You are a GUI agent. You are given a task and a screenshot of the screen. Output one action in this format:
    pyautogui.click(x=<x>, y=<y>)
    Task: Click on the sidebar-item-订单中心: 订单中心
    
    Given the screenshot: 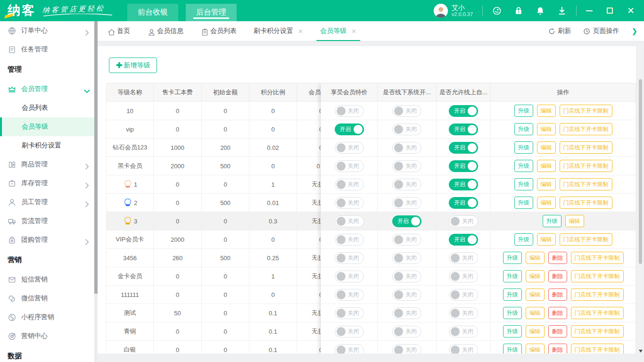 What is the action you would take?
    pyautogui.click(x=47, y=31)
    